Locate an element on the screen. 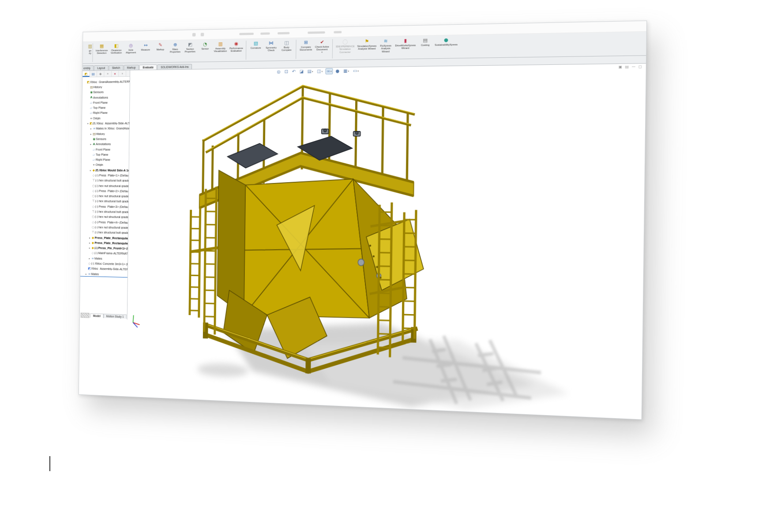 This screenshot has height=532, width=766. part-yellow-icon is located at coordinates (93, 237).